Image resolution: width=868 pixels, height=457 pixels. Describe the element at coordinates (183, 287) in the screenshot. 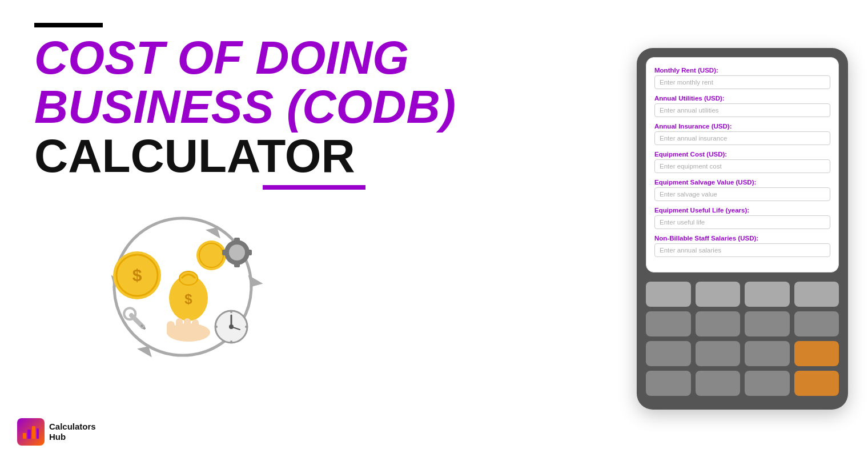

I see `business-illustration: $ $` at that location.